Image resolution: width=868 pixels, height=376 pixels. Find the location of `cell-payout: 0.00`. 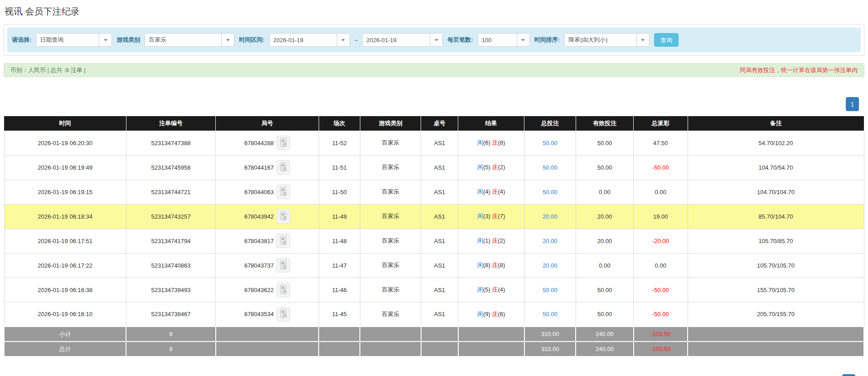

cell-payout: 0.00 is located at coordinates (661, 265).